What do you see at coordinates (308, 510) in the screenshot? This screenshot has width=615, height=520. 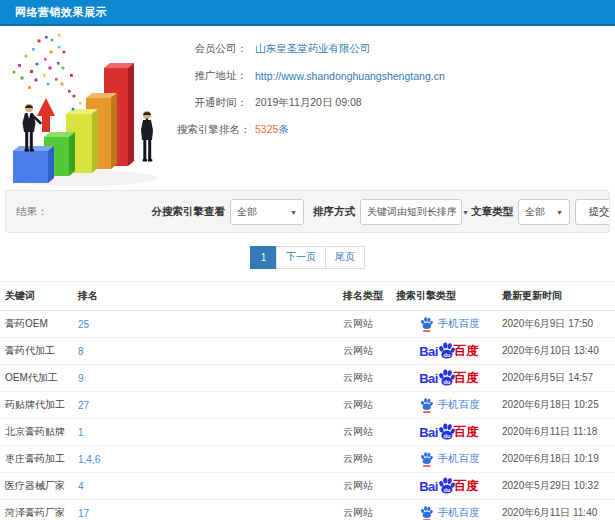 I see `table-row: 菏泽膏药厂家 17 云网站 手机百度 Bai` at bounding box center [308, 510].